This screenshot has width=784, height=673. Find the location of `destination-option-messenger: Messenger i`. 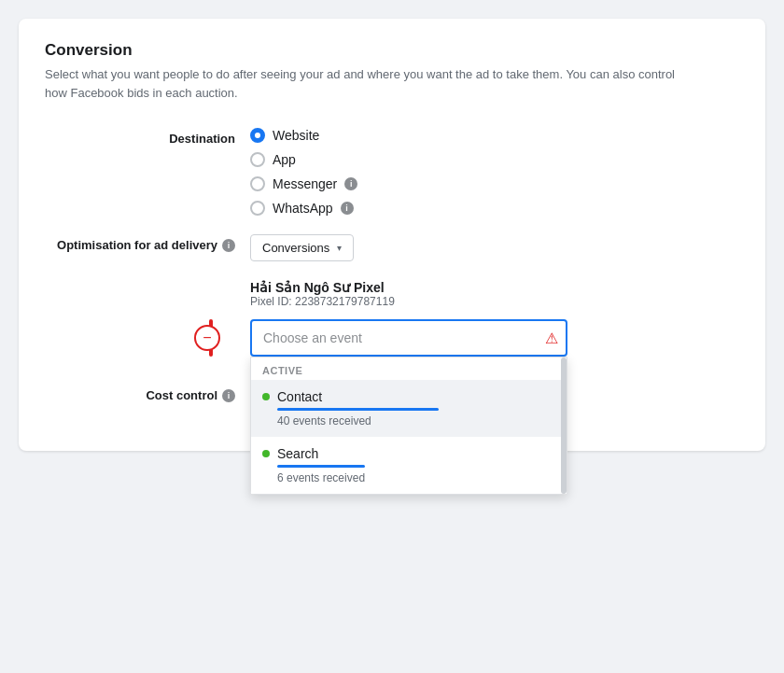

destination-option-messenger: Messenger i is located at coordinates (304, 184).